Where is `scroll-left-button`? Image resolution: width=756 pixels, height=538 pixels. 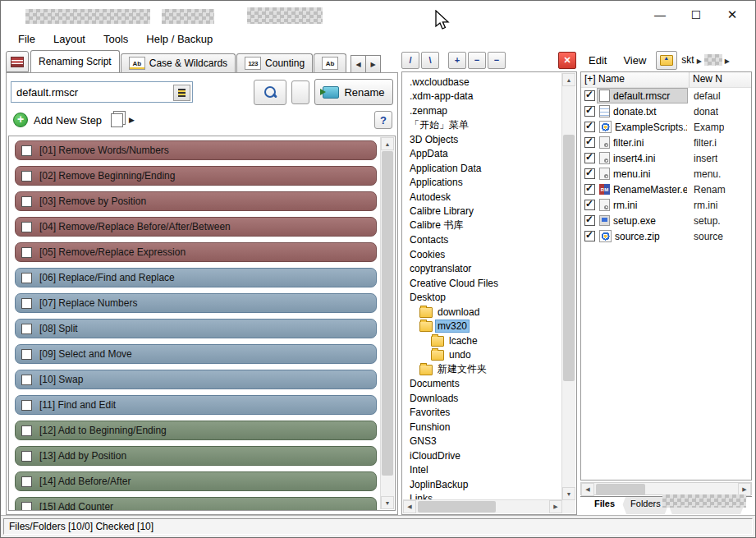 scroll-left-button is located at coordinates (410, 507).